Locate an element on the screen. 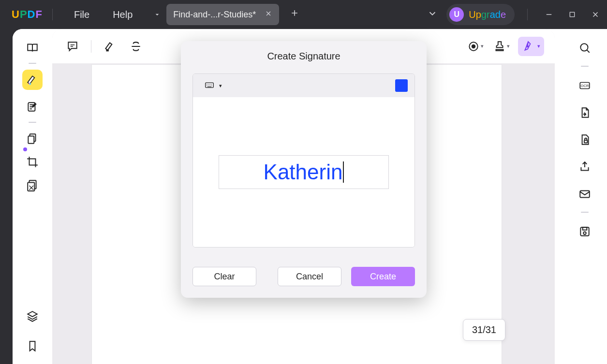 The image size is (607, 364). edit-mode-button is located at coordinates (32, 107).